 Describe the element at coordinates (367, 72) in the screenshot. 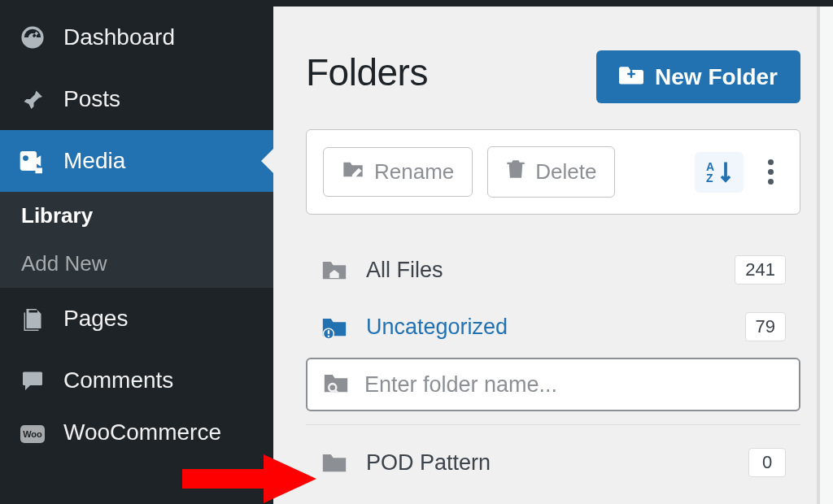

I see `panel-title: Folders` at that location.